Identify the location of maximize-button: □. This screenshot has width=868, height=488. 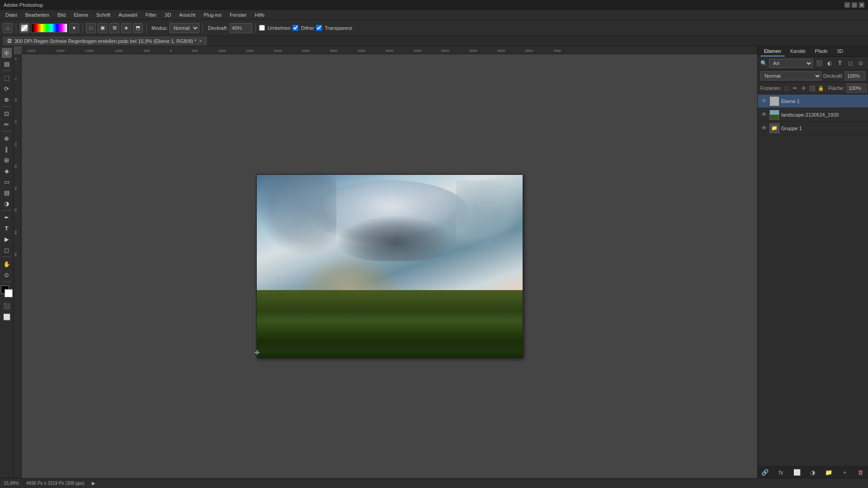
(854, 5).